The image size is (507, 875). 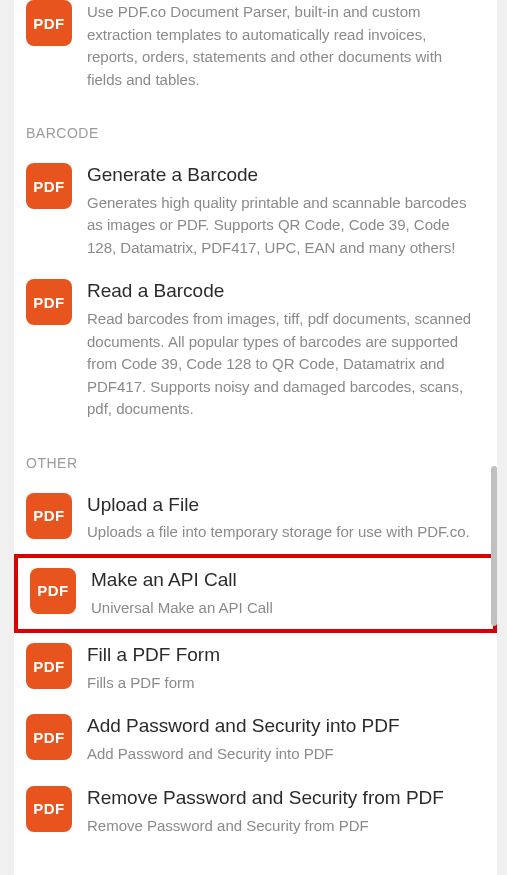 What do you see at coordinates (256, 740) in the screenshot?
I see `list-item: PDF Add Password and Security into PDF A…` at bounding box center [256, 740].